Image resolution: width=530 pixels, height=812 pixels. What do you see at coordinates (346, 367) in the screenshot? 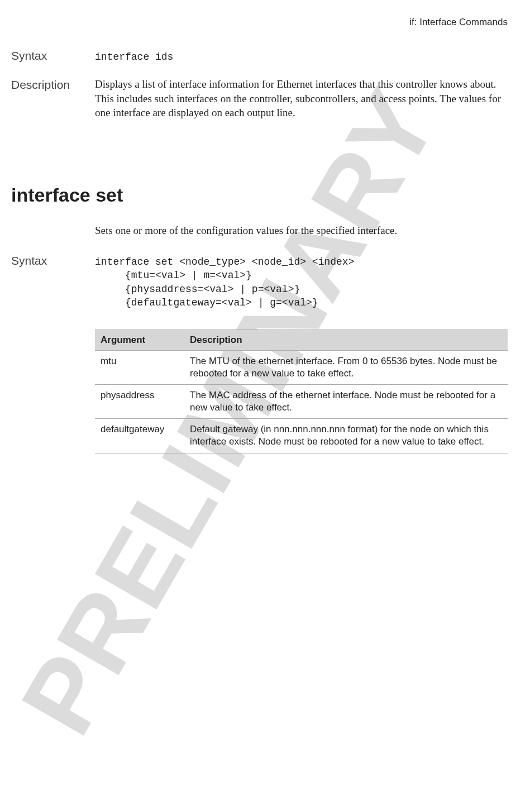
I see `arg-desc: The MTU of the ethernet interface. From …` at bounding box center [346, 367].